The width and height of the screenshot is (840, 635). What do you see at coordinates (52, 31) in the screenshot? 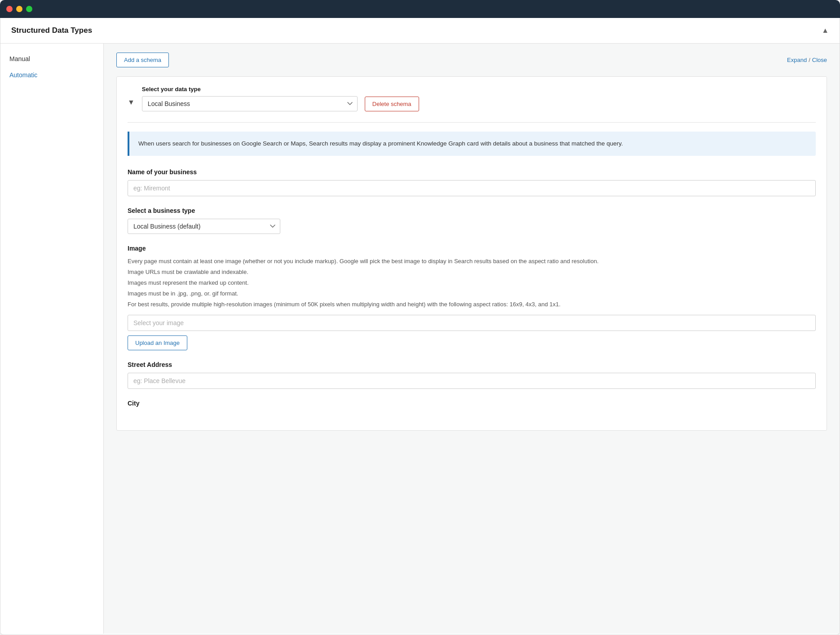
I see `page-title: Structured Data Types` at bounding box center [52, 31].